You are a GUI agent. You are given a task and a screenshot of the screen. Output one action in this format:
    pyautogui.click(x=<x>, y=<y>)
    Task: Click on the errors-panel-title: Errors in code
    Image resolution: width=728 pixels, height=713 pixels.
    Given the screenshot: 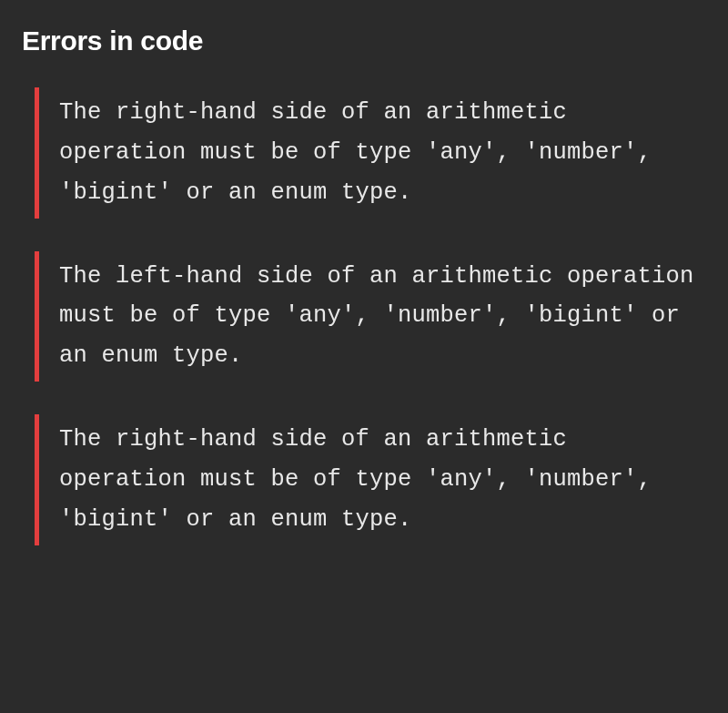 What is the action you would take?
    pyautogui.click(x=364, y=41)
    